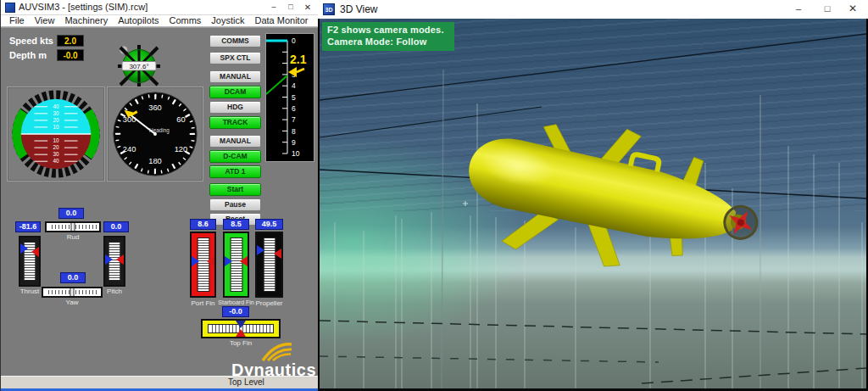 The width and height of the screenshot is (868, 391). What do you see at coordinates (70, 41) in the screenshot?
I see `speed-value: 2.0` at bounding box center [70, 41].